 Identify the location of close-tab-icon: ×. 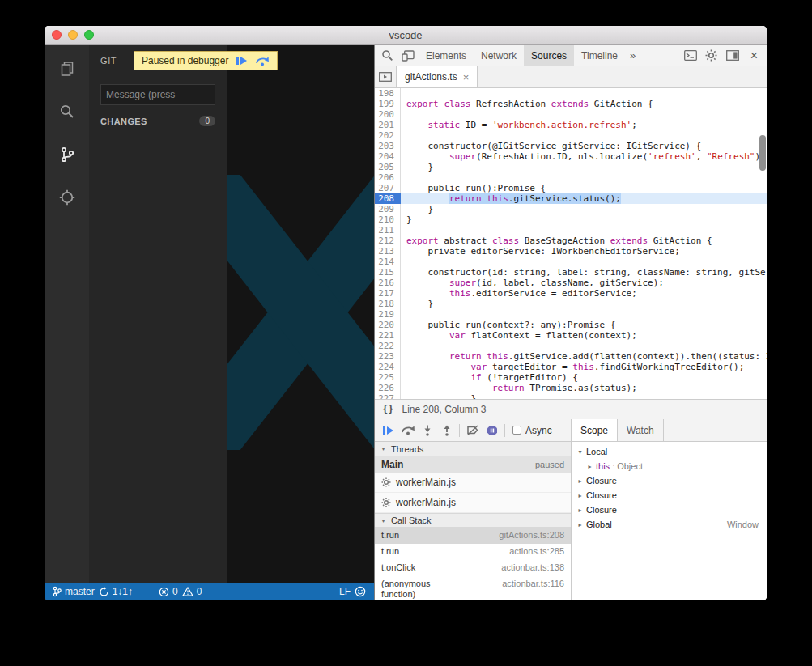
(466, 78).